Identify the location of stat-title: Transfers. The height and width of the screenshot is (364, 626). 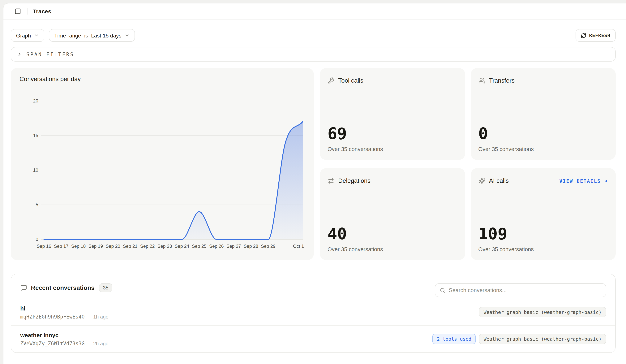
(502, 81).